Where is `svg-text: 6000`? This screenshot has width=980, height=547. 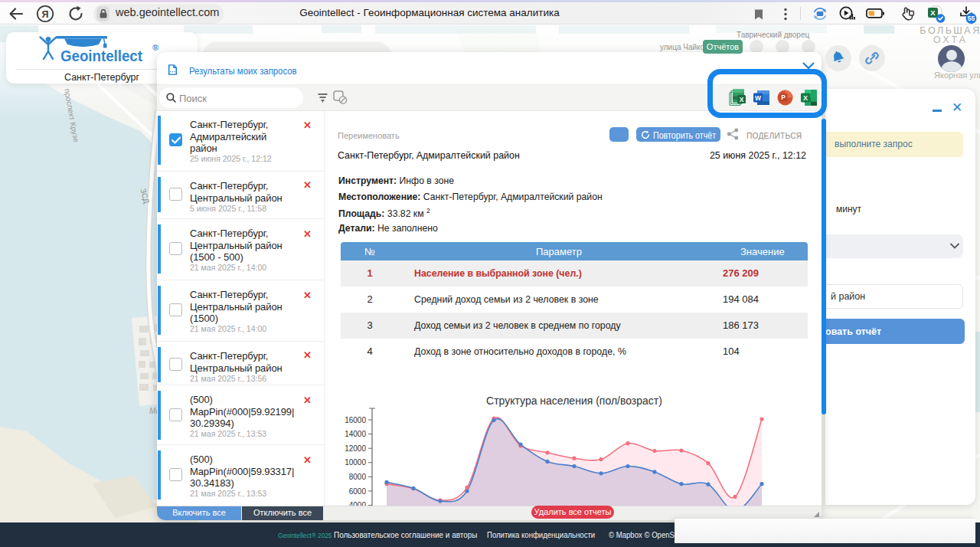
svg-text: 6000 is located at coordinates (358, 492).